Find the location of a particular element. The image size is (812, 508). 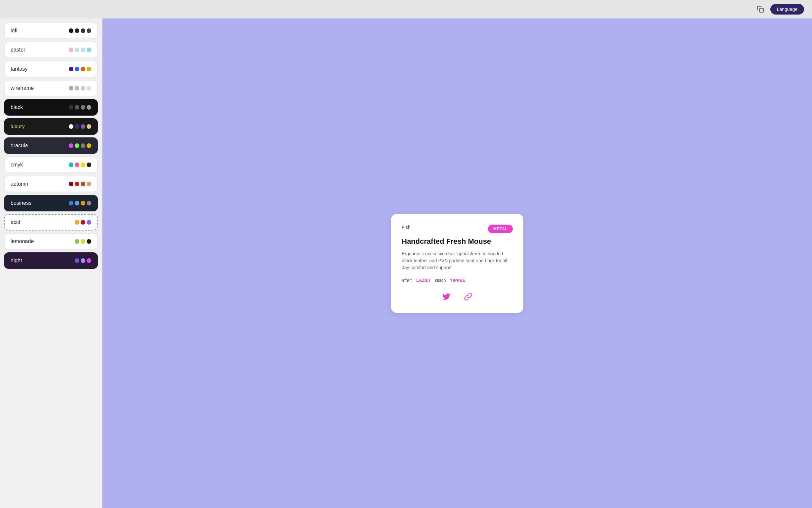

sidebar: lofipastelfantasywireframeblackluxurydra… is located at coordinates (51, 263).